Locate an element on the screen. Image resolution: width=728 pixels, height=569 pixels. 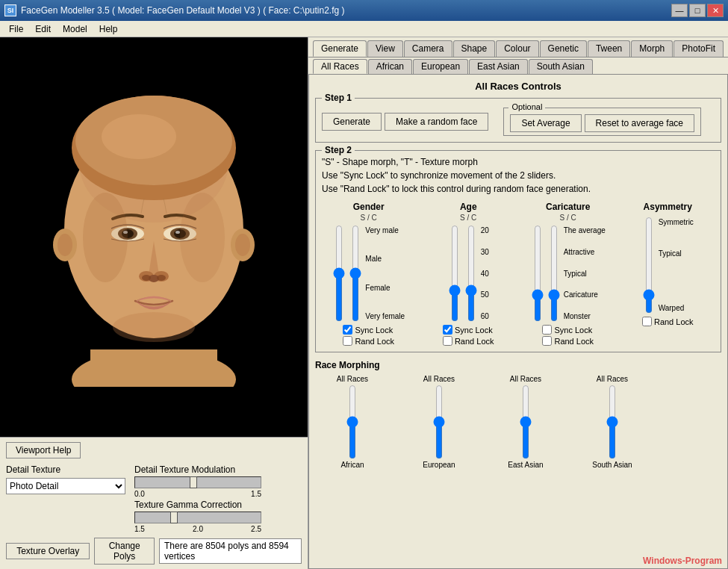
caricature-slider-s is located at coordinates (538, 273).